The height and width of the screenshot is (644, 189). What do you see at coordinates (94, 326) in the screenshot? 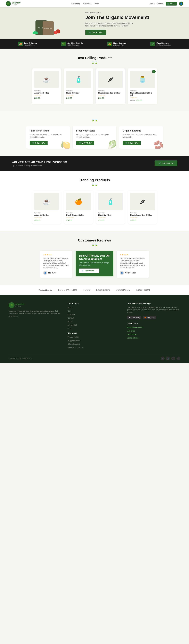
I see `footer-col-quick-links: Quick Links About Cart Checkout Contact …` at bounding box center [94, 326].